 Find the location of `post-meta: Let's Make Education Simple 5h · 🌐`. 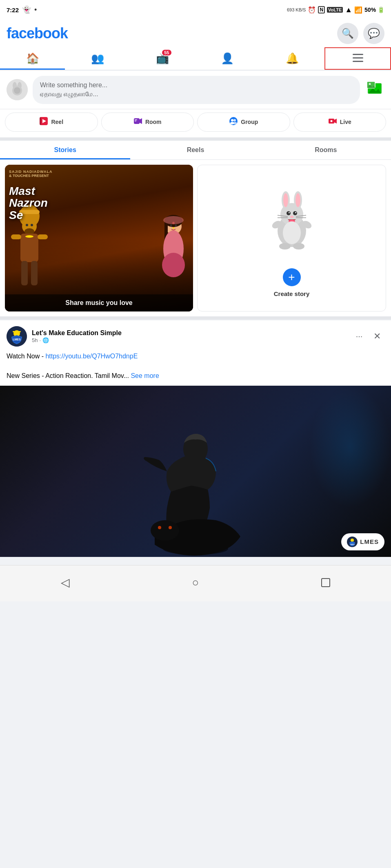

post-meta: Let's Make Education Simple 5h · 🌐 is located at coordinates (189, 336).